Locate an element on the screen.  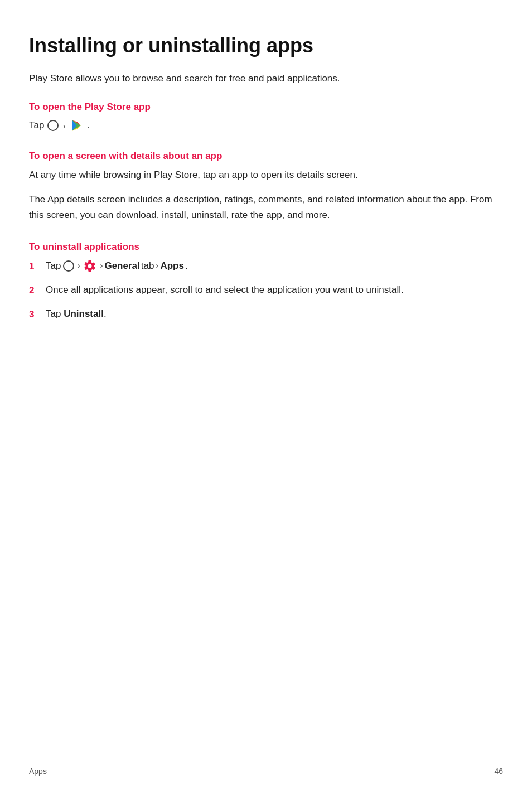
step-3-content: Tap Uninstall. is located at coordinates (274, 314).